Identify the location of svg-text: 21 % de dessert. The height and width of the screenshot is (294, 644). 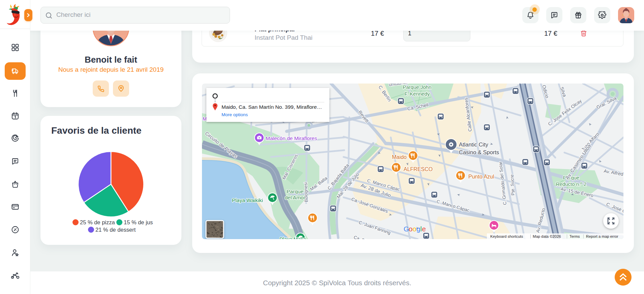
(116, 230).